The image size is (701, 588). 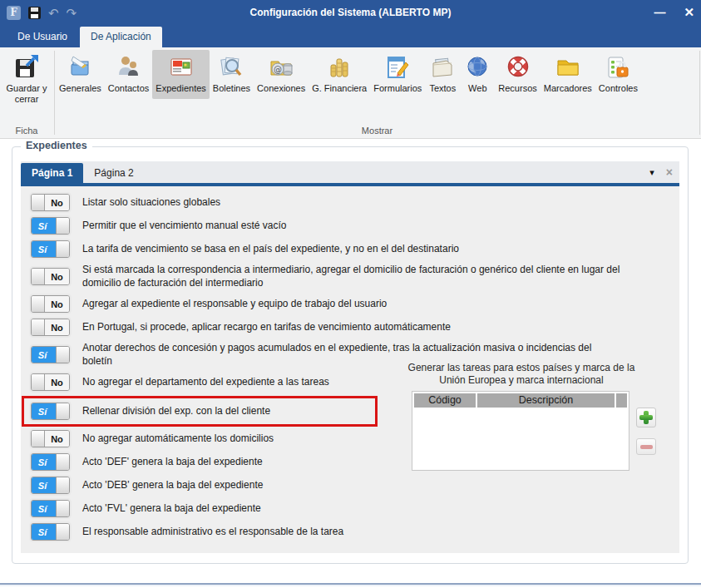 What do you see at coordinates (42, 37) in the screenshot?
I see `tab-de-usuario: De Usuario` at bounding box center [42, 37].